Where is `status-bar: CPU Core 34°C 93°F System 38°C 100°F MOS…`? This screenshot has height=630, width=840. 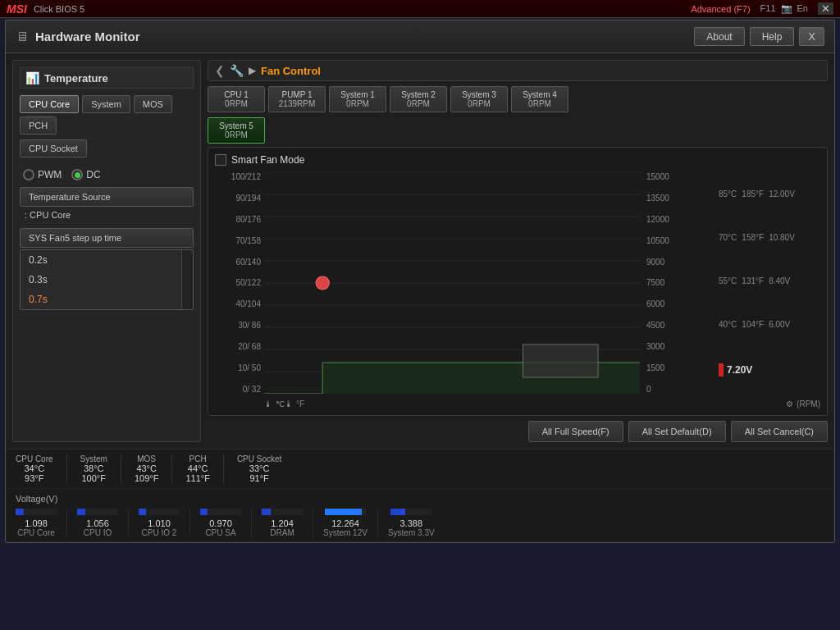 status-bar: CPU Core 34°C 93°F System 38°C 100°F MOS… is located at coordinates (420, 468).